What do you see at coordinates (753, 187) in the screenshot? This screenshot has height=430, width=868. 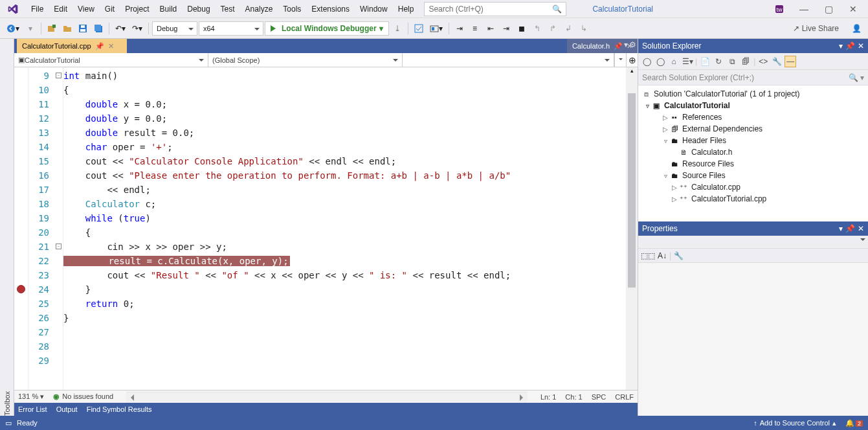 I see `tree-item: ▷⁺⁺Calculator.cpp` at bounding box center [753, 187].